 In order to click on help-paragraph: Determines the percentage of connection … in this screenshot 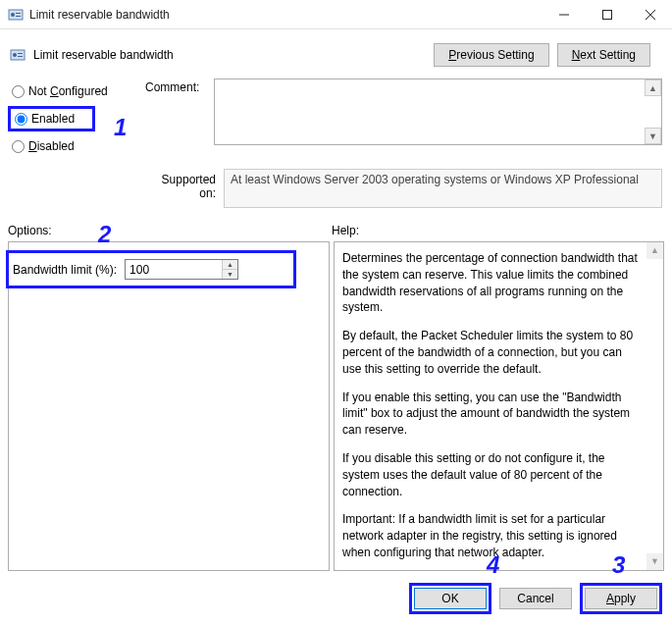, I will do `click(491, 283)`.